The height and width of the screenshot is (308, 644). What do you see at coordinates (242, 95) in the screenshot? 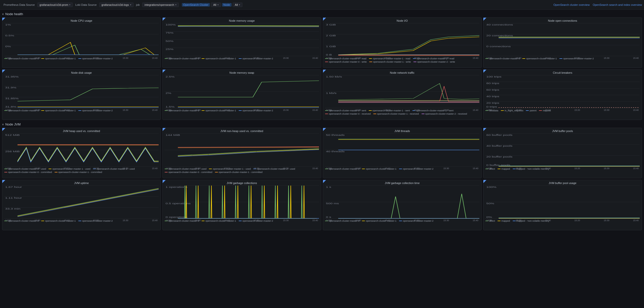
I see `panel-memory-swap: Node memory swap 2.5% 2% 1.5% 14:5015:00…` at bounding box center [242, 95].